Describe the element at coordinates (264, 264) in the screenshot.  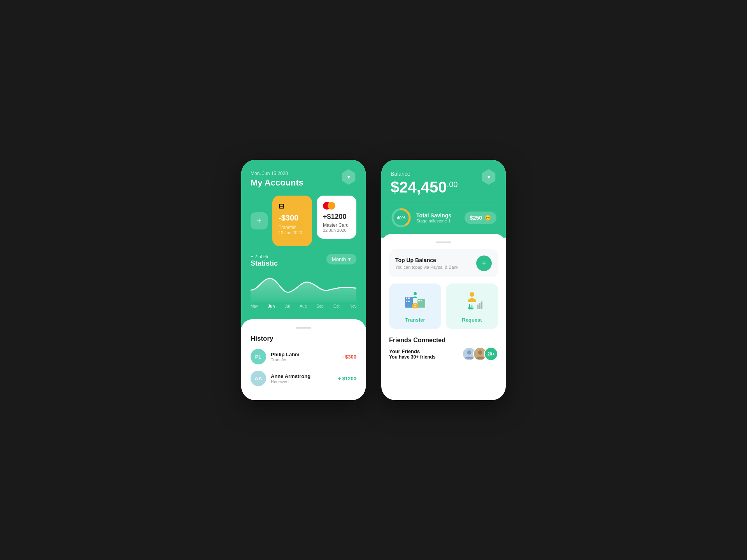
I see `statistic-title: Statistic` at that location.